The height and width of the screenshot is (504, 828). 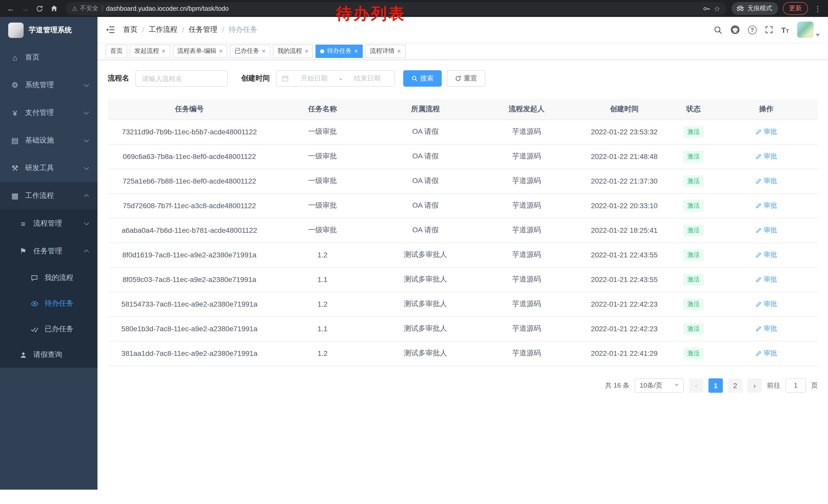 What do you see at coordinates (163, 30) in the screenshot?
I see `breadcrumb-workflow: 工作流程` at bounding box center [163, 30].